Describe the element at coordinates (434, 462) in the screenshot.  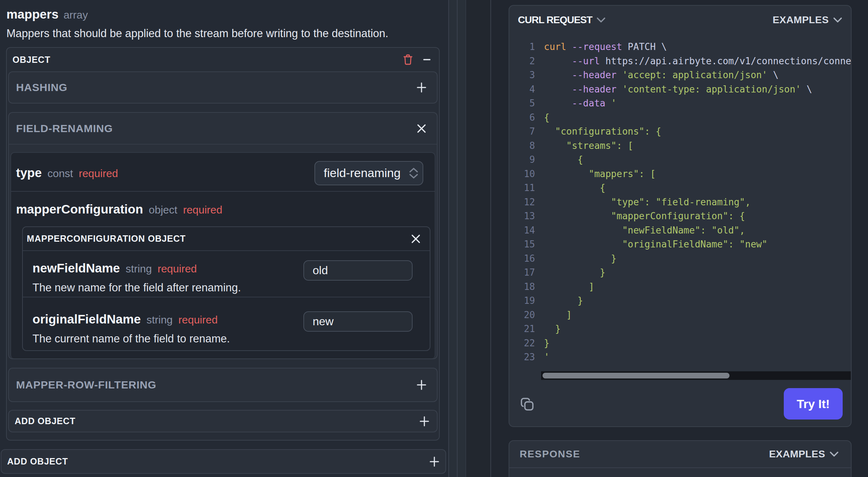
I see `add-object-outer-plus-icon` at that location.